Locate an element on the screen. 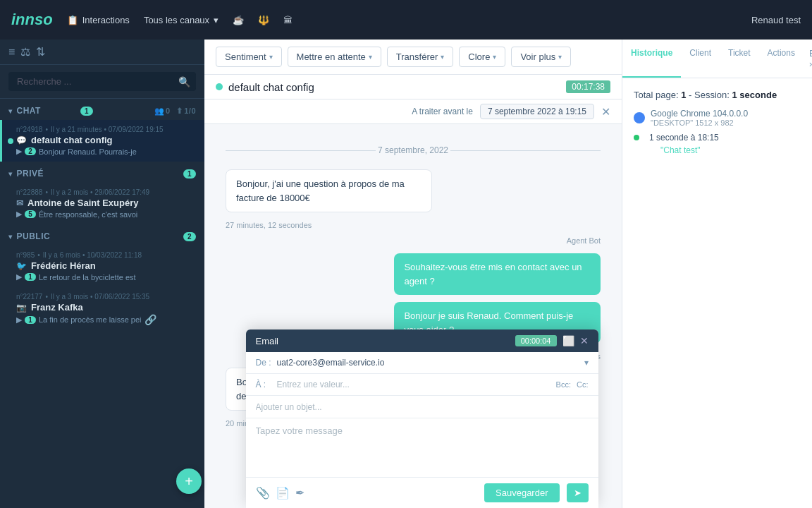 Image resolution: width=812 pixels, height=508 pixels. email-to-field: À : Bcc: Cc: is located at coordinates (422, 385).